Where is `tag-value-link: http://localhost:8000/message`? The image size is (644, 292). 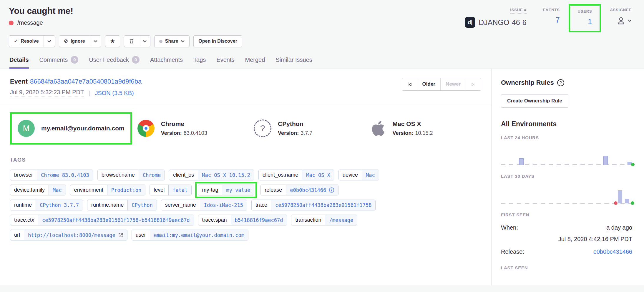 tag-value-link: http://localhost:8000/message is located at coordinates (75, 235).